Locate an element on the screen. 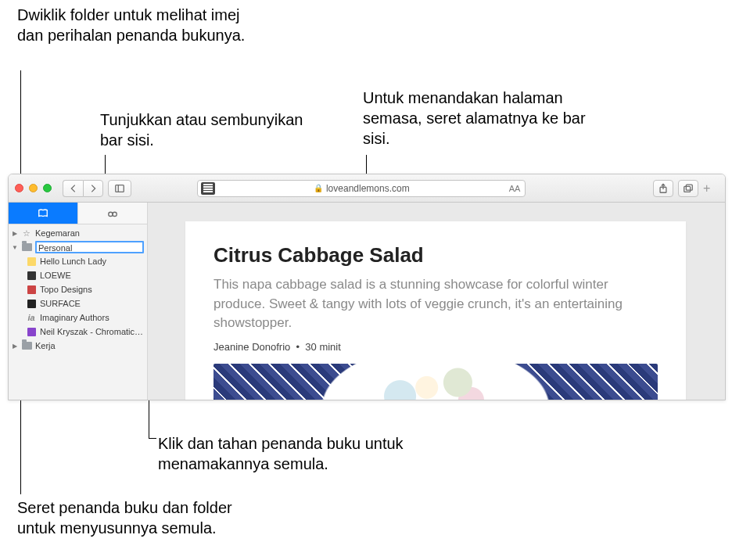 The height and width of the screenshot is (560, 732). toolbar: 🔒 loveandlemons.com AA + is located at coordinates (367, 188).